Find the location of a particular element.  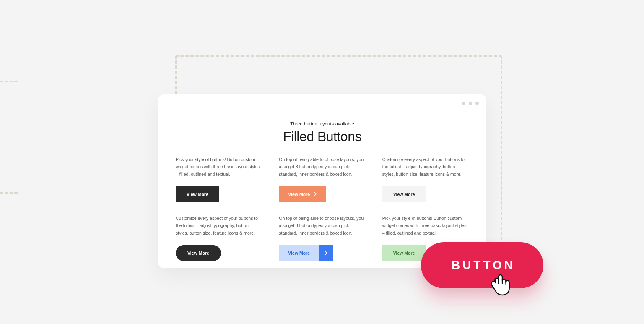

view-more-button-pill: View More is located at coordinates (198, 253).